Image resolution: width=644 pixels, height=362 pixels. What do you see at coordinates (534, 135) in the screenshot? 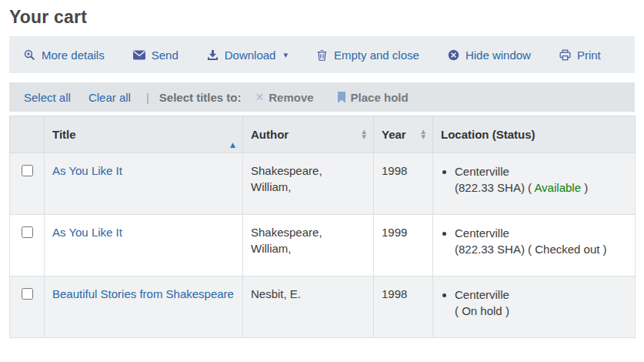
I see `location-column-header: Location (Status)` at bounding box center [534, 135].